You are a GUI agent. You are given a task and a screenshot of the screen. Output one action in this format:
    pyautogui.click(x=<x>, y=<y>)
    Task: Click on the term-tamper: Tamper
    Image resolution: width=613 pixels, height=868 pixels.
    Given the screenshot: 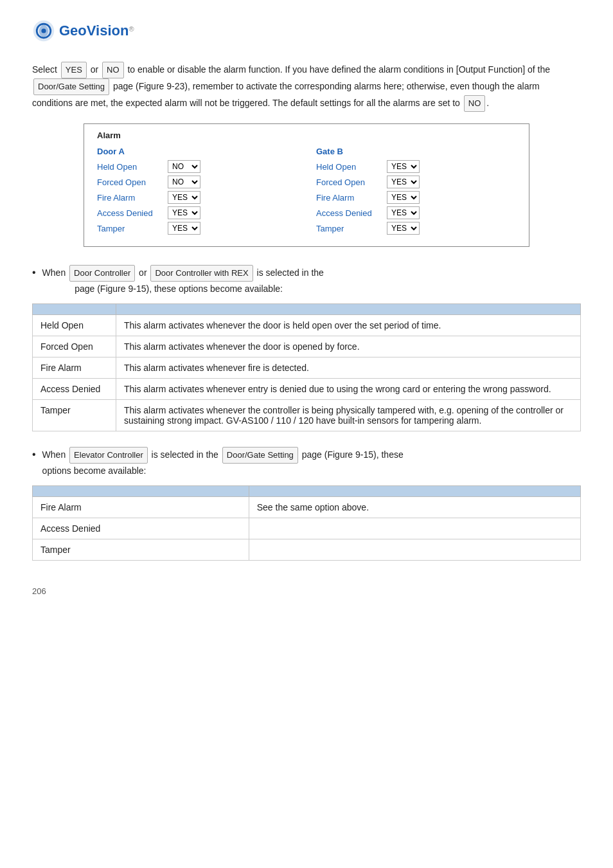 What is the action you would take?
    pyautogui.click(x=75, y=415)
    